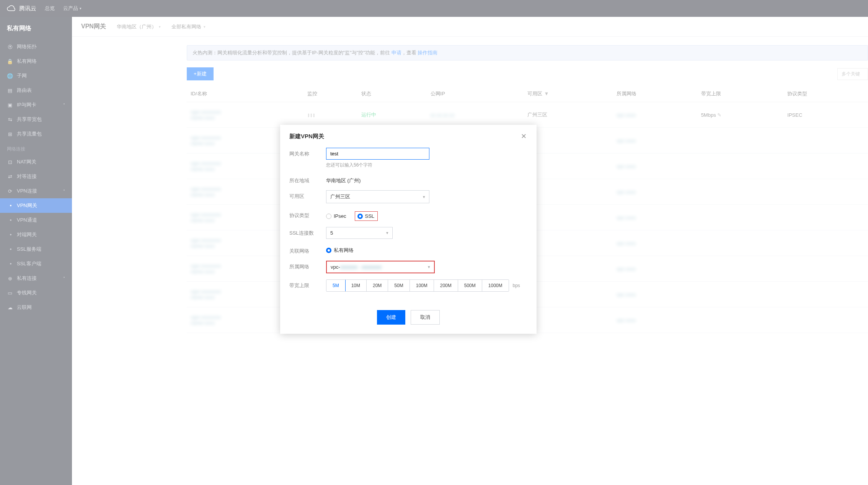 The width and height of the screenshot is (868, 485). Describe the element at coordinates (308, 250) in the screenshot. I see `assoc-label: 关联网络` at that location.